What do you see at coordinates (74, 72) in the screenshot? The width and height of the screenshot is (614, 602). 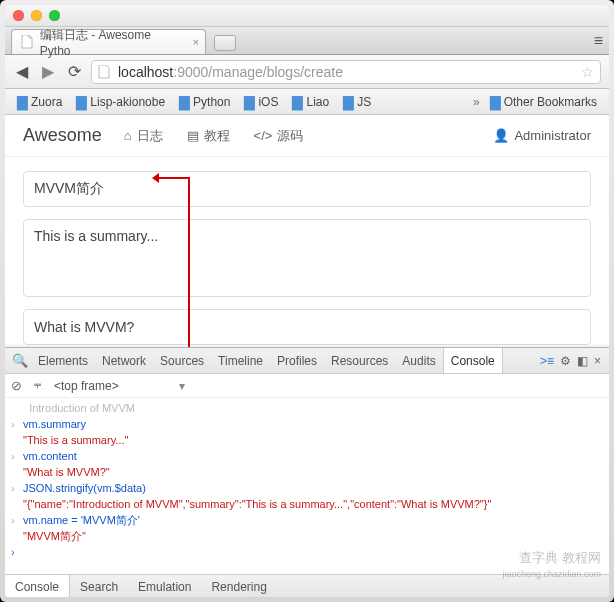 I see `reload-button: ⟳` at bounding box center [74, 72].